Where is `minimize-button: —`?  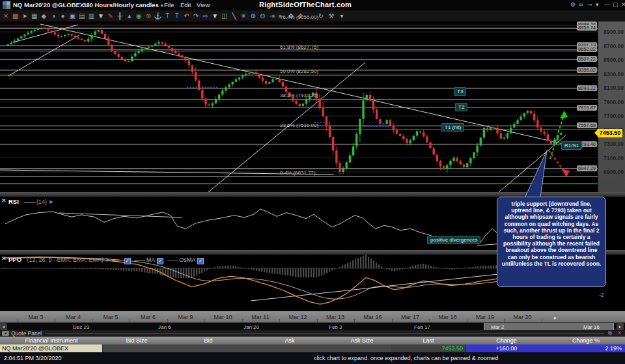 minimize-button: — is located at coordinates (607, 5).